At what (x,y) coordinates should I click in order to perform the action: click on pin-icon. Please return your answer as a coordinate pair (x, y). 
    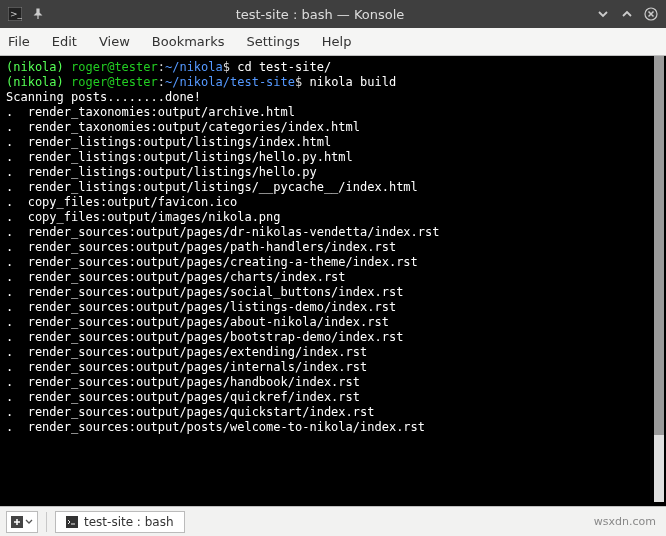
    Looking at the image, I should click on (38, 14).